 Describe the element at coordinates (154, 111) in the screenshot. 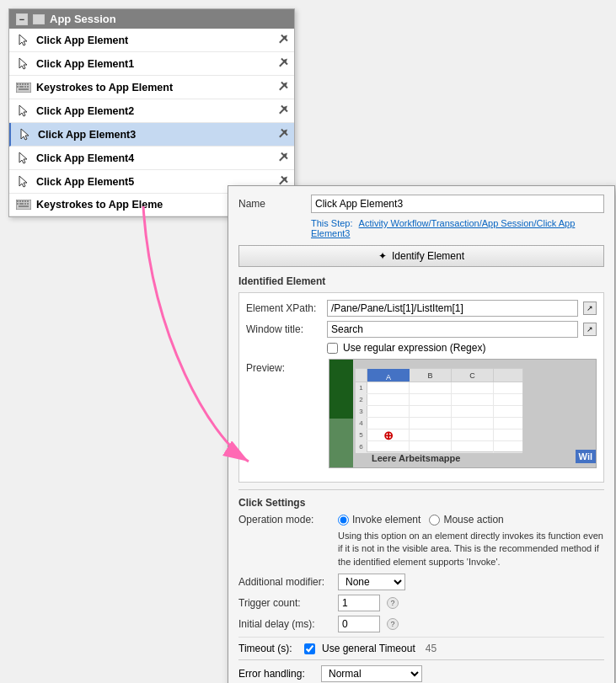

I see `item-label-click-app-element2: Click App Element2` at that location.